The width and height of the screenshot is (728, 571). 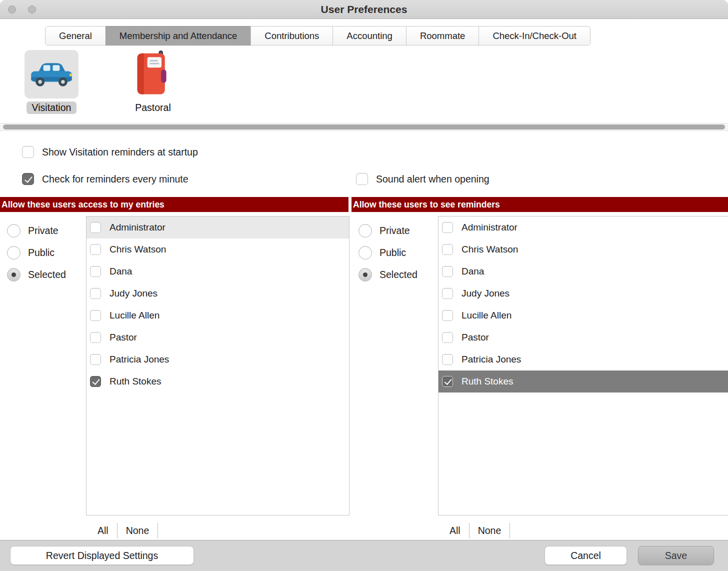 What do you see at coordinates (12, 10) in the screenshot?
I see `close-button` at bounding box center [12, 10].